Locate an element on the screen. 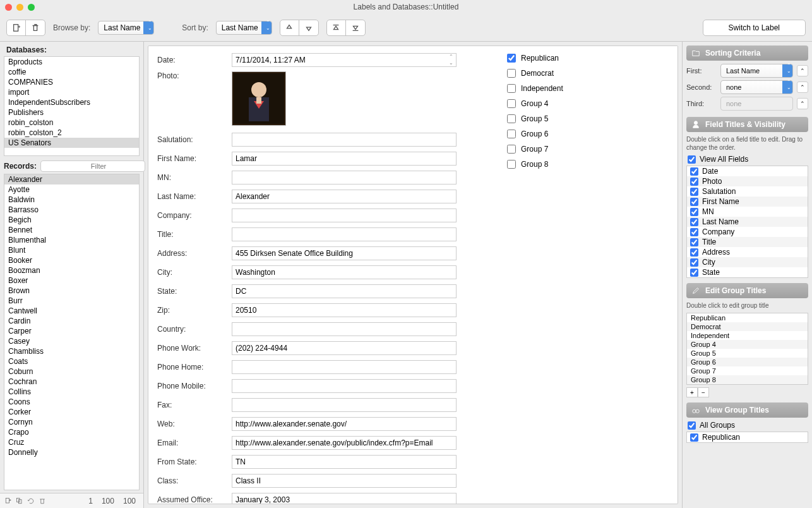  delete-record-button is located at coordinates (35, 28).